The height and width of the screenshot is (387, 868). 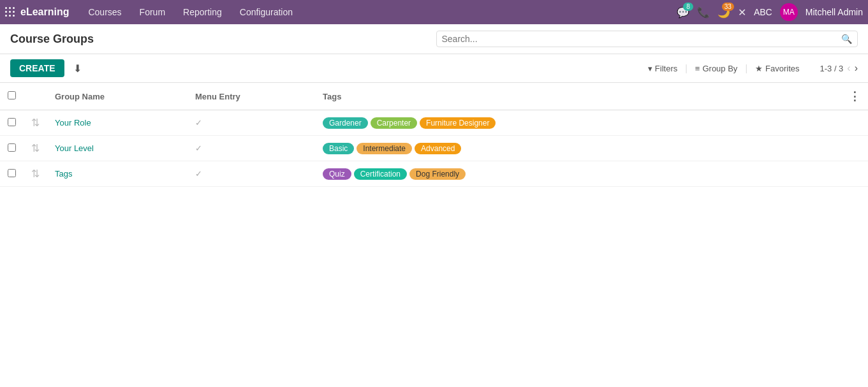 I want to click on tags-cell: GardenerCarpenterFurniture Designer, so click(x=578, y=123).